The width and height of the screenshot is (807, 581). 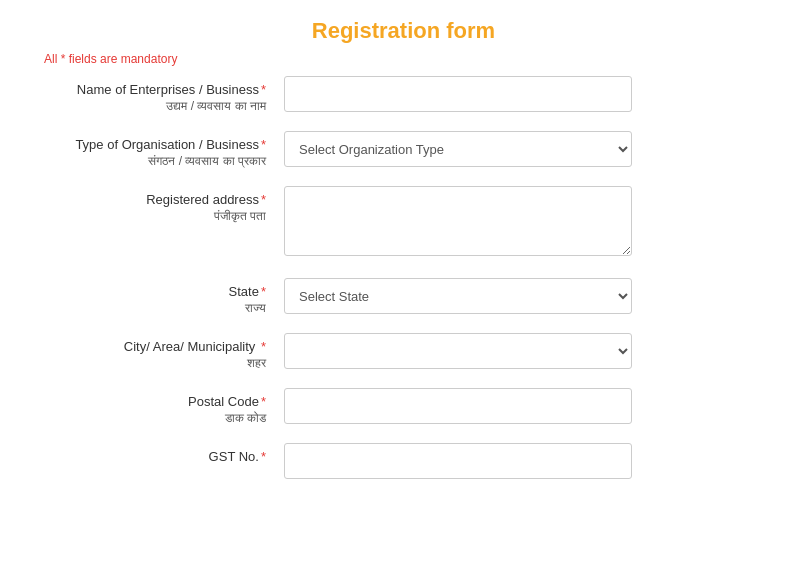 I want to click on input-col-state: Select State, so click(x=524, y=296).